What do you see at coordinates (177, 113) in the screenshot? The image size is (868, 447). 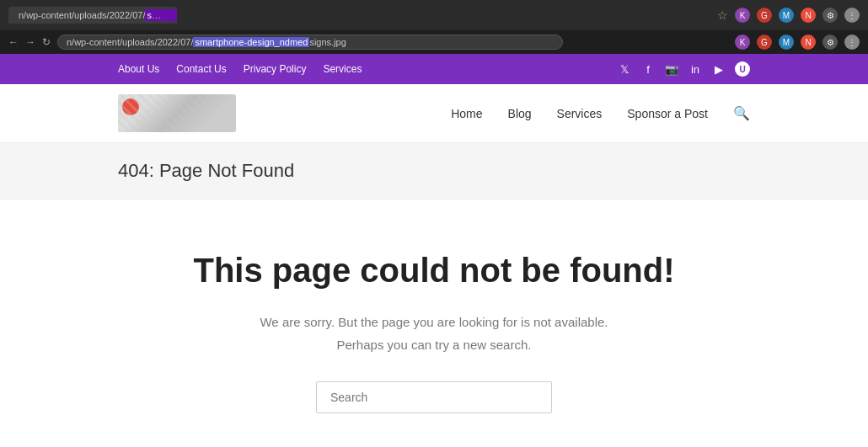 I see `site-logo` at bounding box center [177, 113].